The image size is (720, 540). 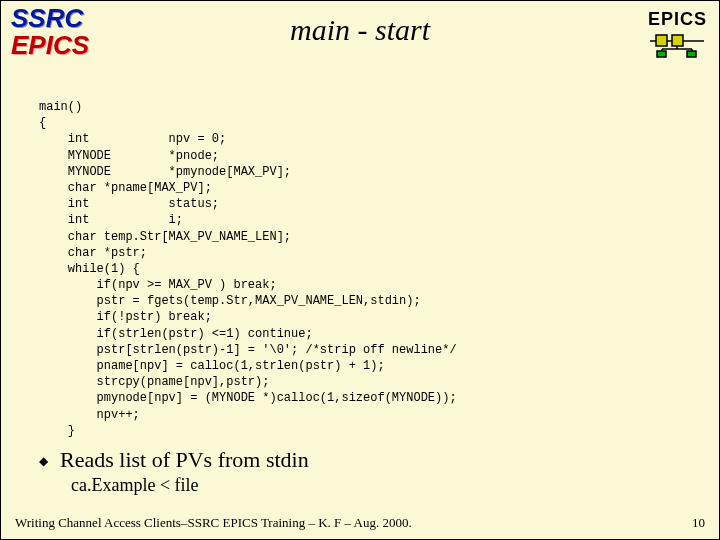 What do you see at coordinates (678, 36) in the screenshot?
I see `logo-right: EPICS` at bounding box center [678, 36].